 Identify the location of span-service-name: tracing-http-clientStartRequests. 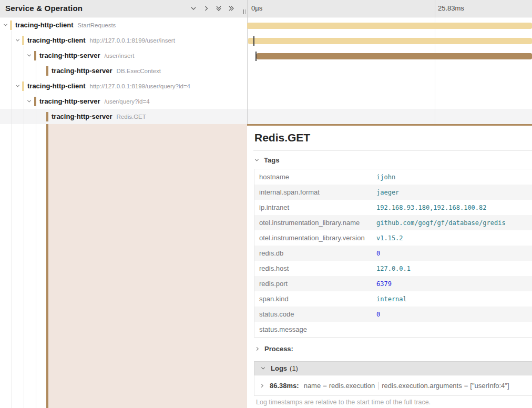
(65, 25).